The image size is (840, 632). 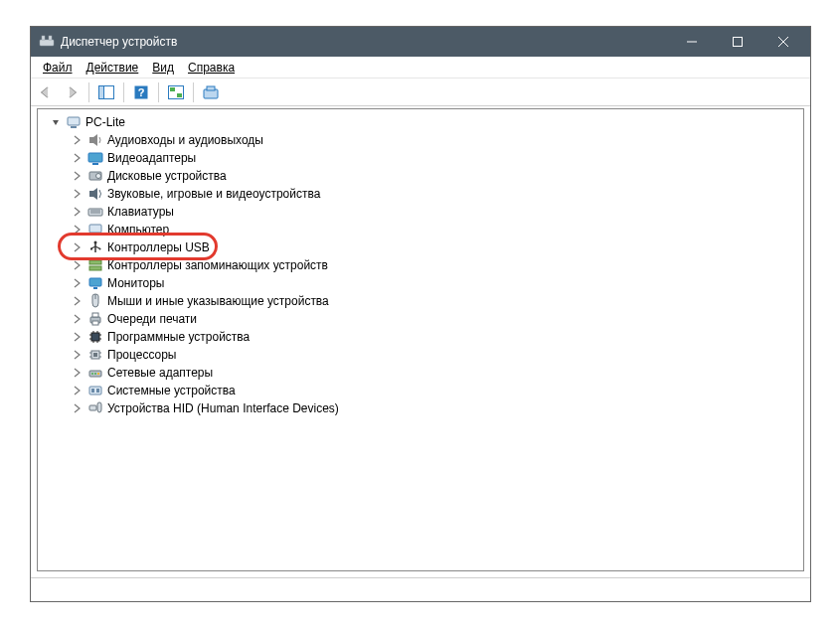 I want to click on menu-file: Файл, so click(x=58, y=68).